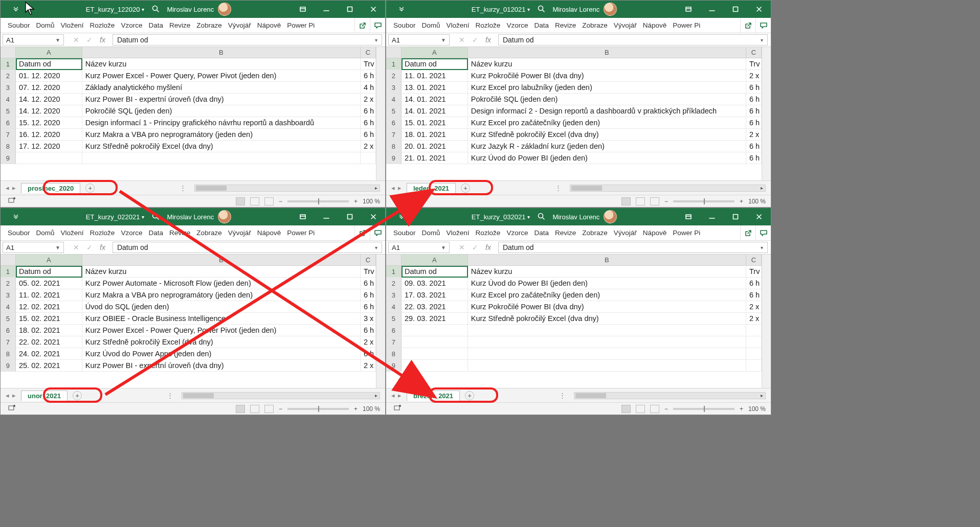  I want to click on cell: Pokročilé SQL (jeden den), so click(221, 111).